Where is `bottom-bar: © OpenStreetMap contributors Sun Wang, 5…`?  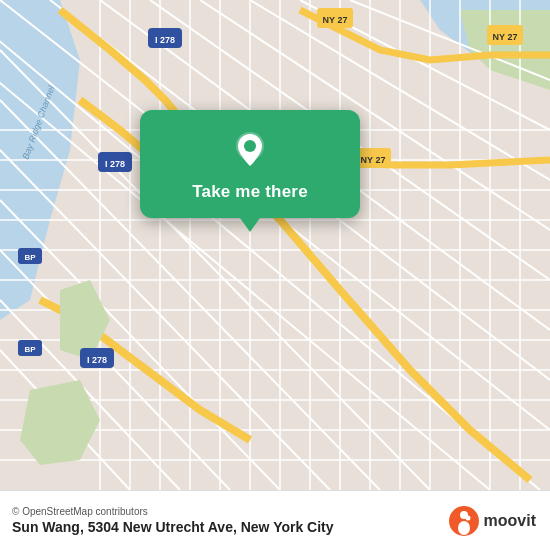
bottom-bar: © OpenStreetMap contributors Sun Wang, 5… is located at coordinates (275, 520).